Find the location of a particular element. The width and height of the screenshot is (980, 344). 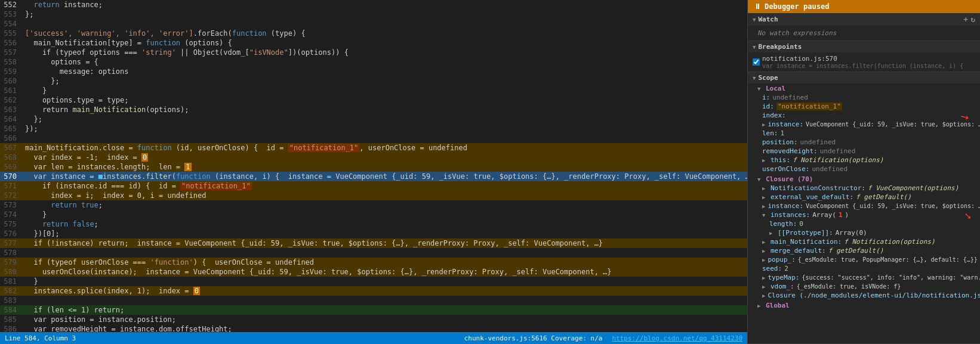

code-line-568: 568 var index = -1; index = 0 is located at coordinates (374, 157).